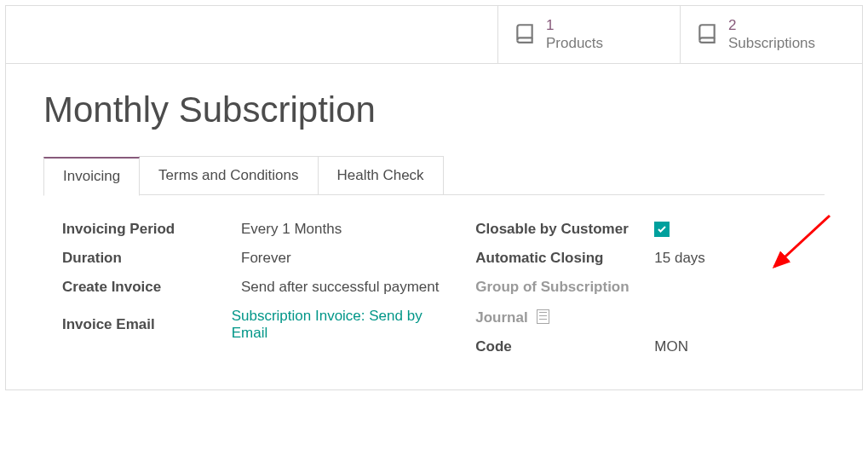 This screenshot has height=450, width=868. Describe the element at coordinates (434, 176) in the screenshot. I see `tabs: Invoicing Terms and Conditions Health Ch…` at that location.